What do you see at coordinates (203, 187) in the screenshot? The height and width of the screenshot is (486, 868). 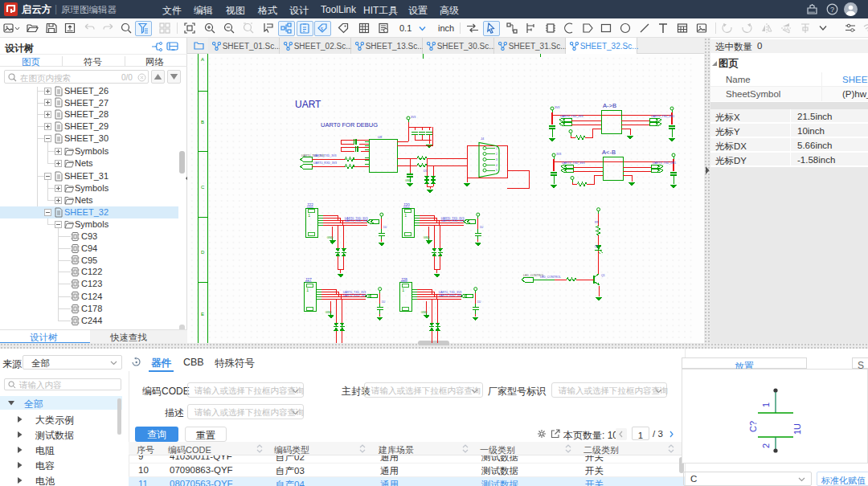 I see `svg-text: C` at bounding box center [203, 187].